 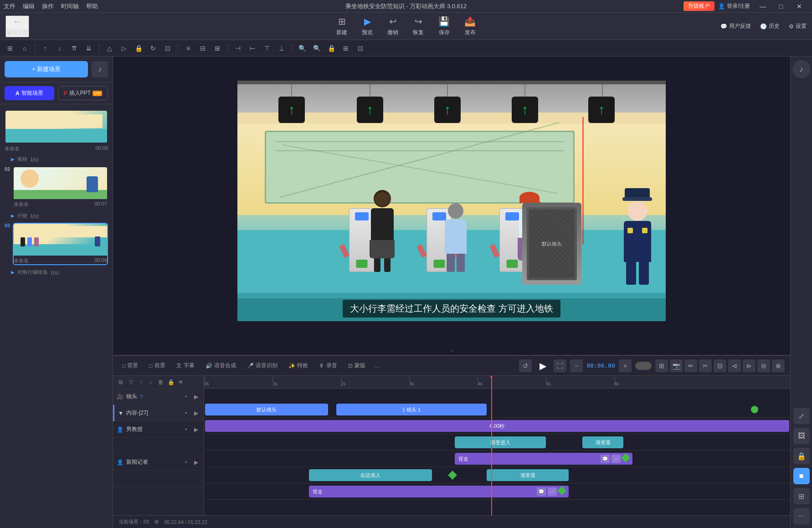 What do you see at coordinates (562, 491) in the screenshot?
I see `journalist-keyframe-end` at bounding box center [562, 491].